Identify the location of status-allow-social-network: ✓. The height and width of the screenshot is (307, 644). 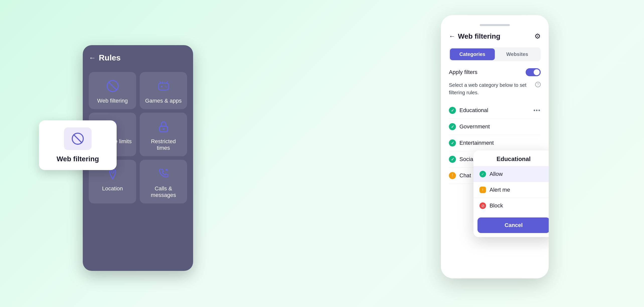
(452, 159).